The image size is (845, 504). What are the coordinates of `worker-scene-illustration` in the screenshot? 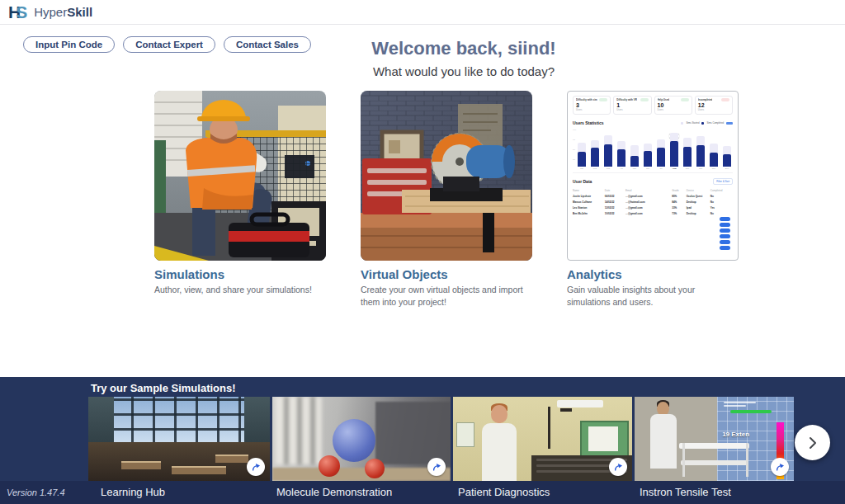 It's located at (240, 176).